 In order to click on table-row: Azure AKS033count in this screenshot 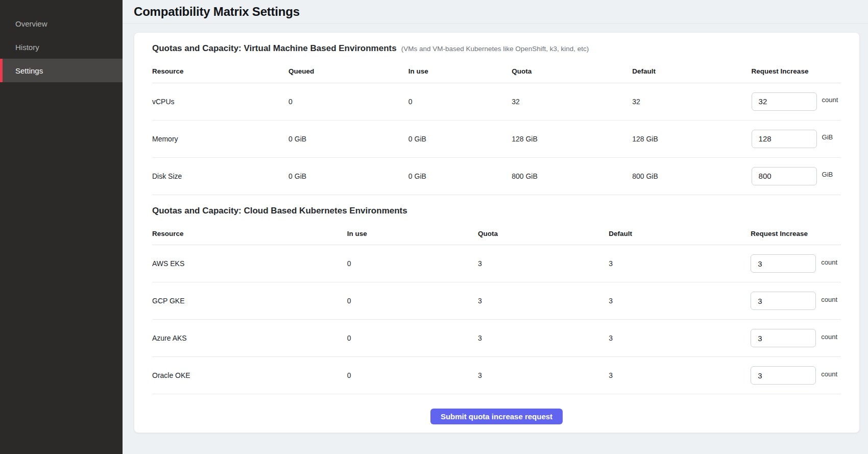, I will do `click(496, 338)`.